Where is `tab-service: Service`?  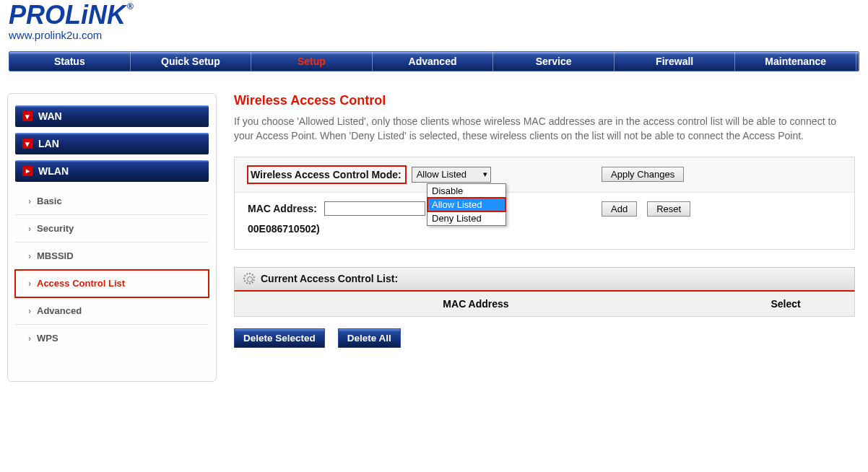 tab-service: Service is located at coordinates (554, 61).